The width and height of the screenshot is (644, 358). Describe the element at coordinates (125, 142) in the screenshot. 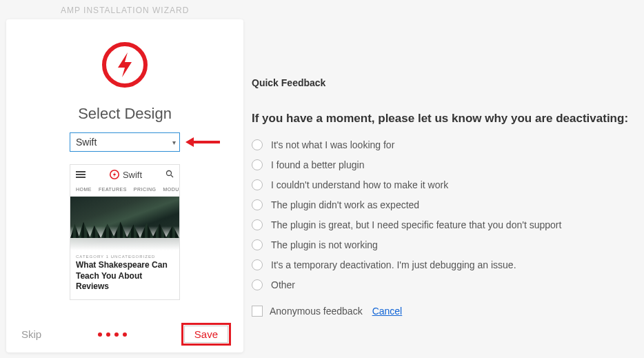

I see `design-select-wrap: Swift ▾` at that location.